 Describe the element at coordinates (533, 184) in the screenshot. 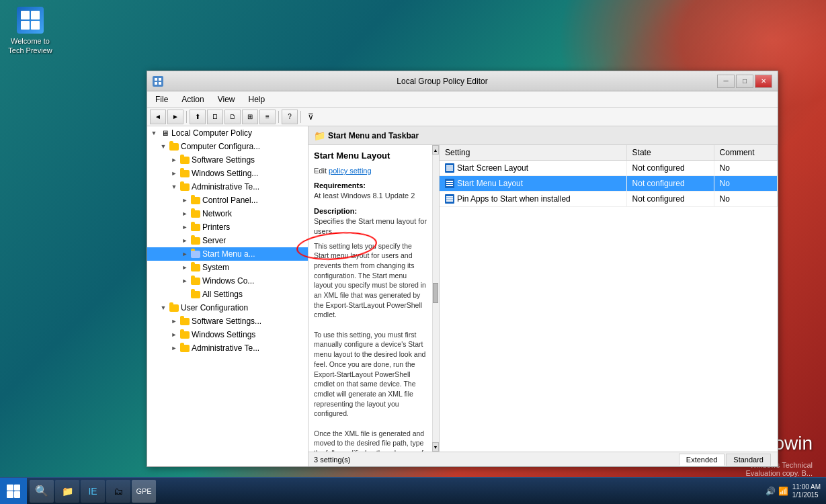

I see `setting-name: Start Menu Layout` at that location.